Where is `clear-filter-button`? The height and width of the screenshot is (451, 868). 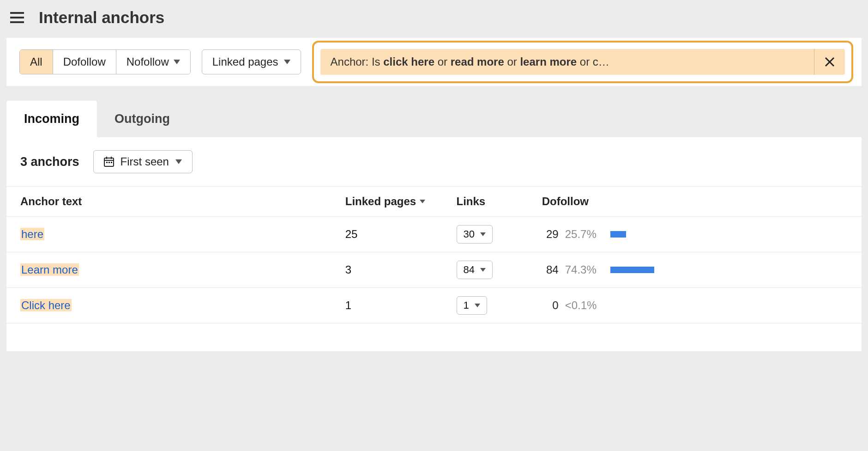
clear-filter-button is located at coordinates (829, 62).